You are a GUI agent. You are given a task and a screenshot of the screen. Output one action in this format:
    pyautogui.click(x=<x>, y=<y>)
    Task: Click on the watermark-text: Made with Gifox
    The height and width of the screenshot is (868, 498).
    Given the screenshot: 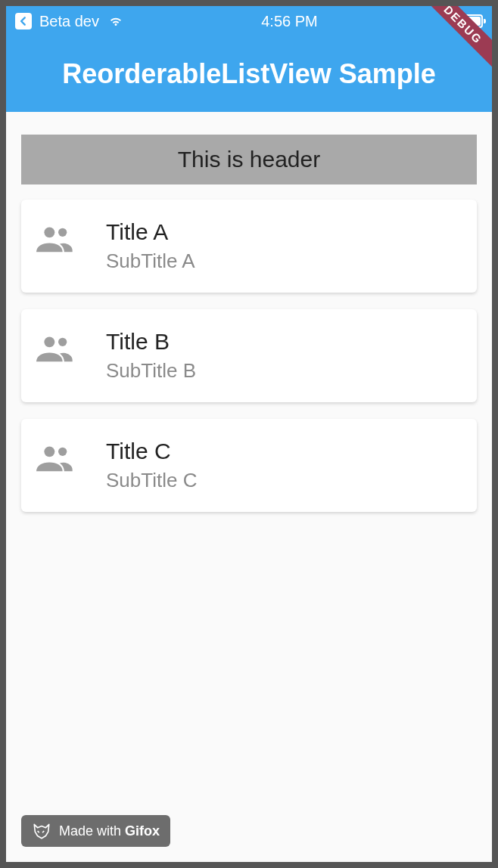 What is the action you would take?
    pyautogui.click(x=109, y=832)
    